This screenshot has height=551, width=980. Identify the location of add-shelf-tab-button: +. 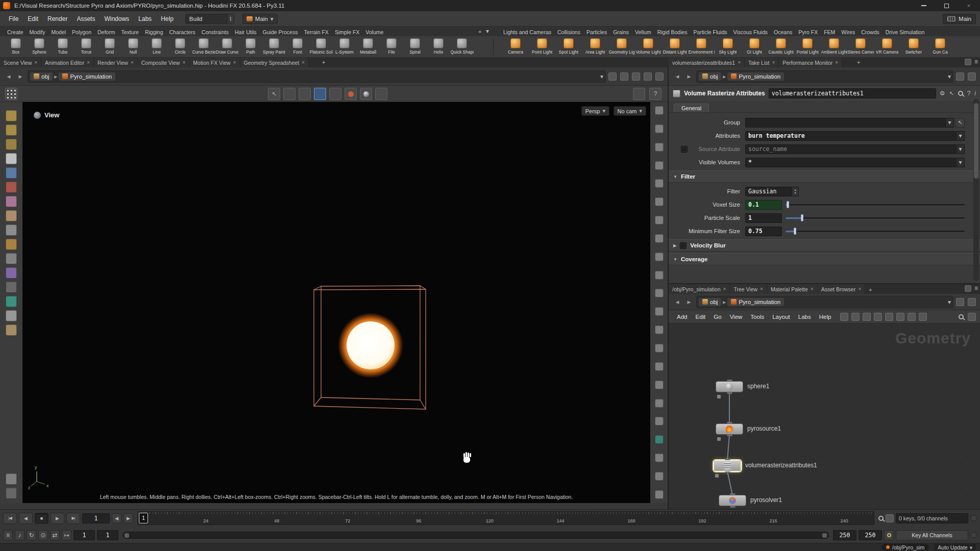
(480, 32).